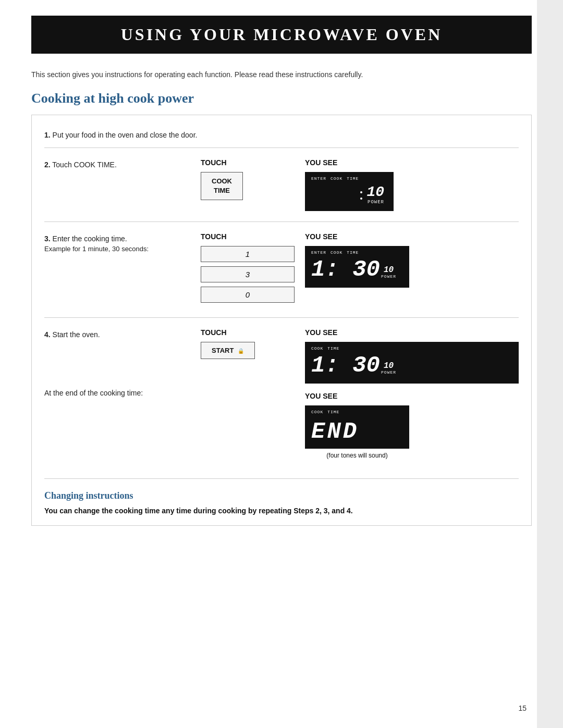 Image resolution: width=563 pixels, height=728 pixels. I want to click on step4-yousee-label2: YOU SEE, so click(412, 396).